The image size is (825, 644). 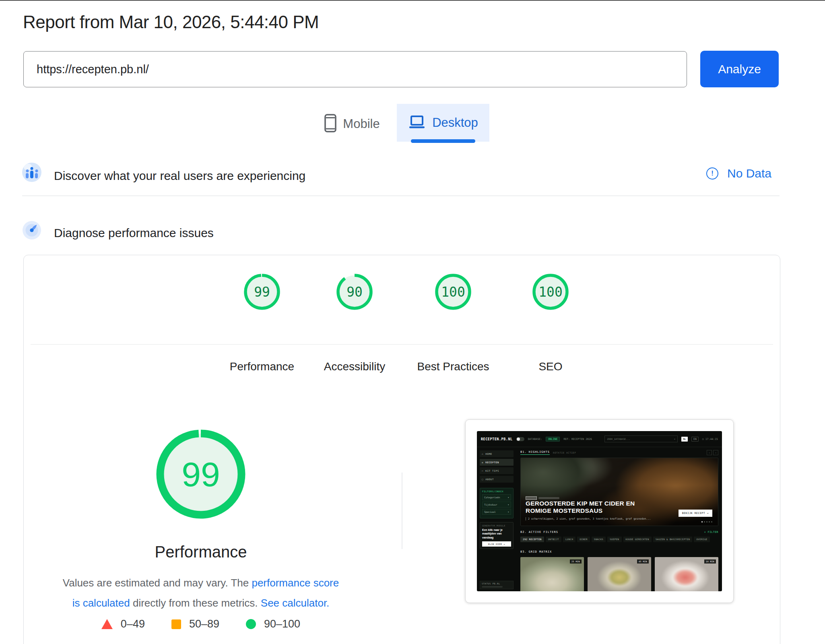 I want to click on mini-status-box: STATUS PB.NL, so click(x=497, y=585).